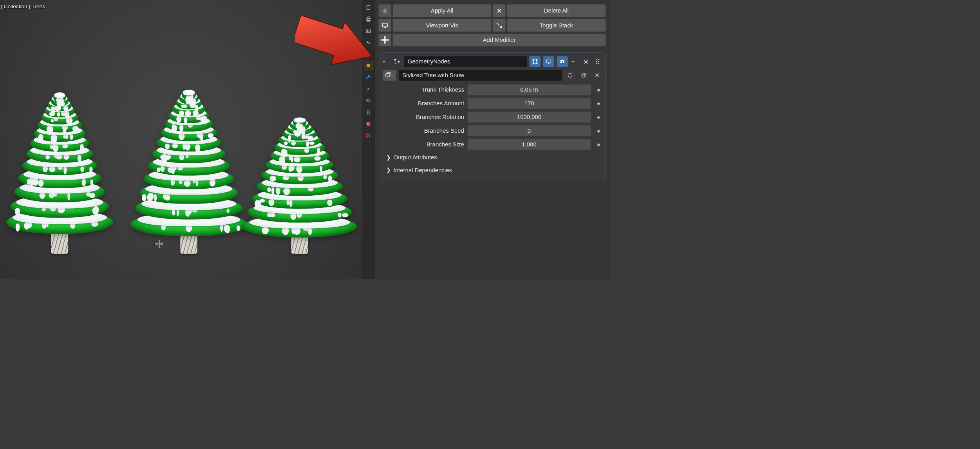 This screenshot has width=980, height=449. What do you see at coordinates (368, 101) in the screenshot?
I see `physics-tab-icon` at bounding box center [368, 101].